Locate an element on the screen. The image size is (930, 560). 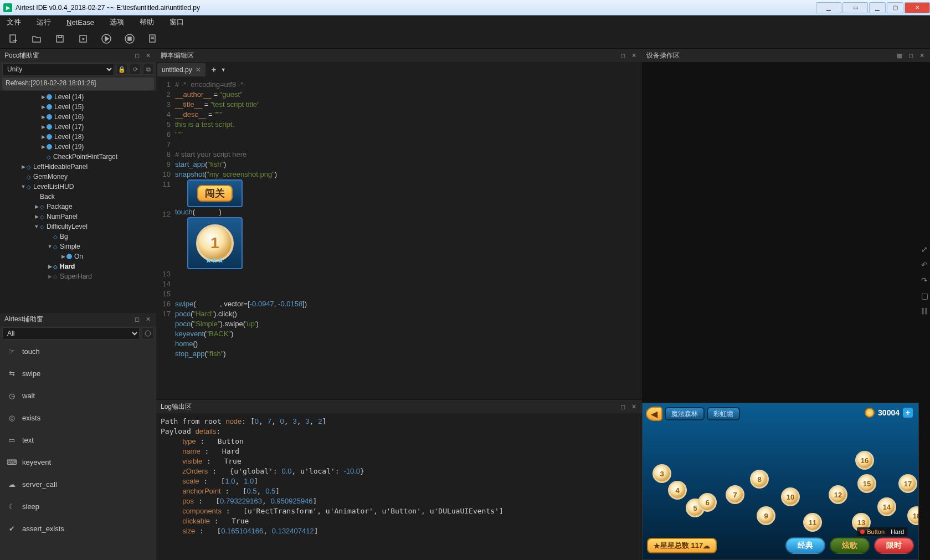
add-coin-button: + is located at coordinates (908, 413).